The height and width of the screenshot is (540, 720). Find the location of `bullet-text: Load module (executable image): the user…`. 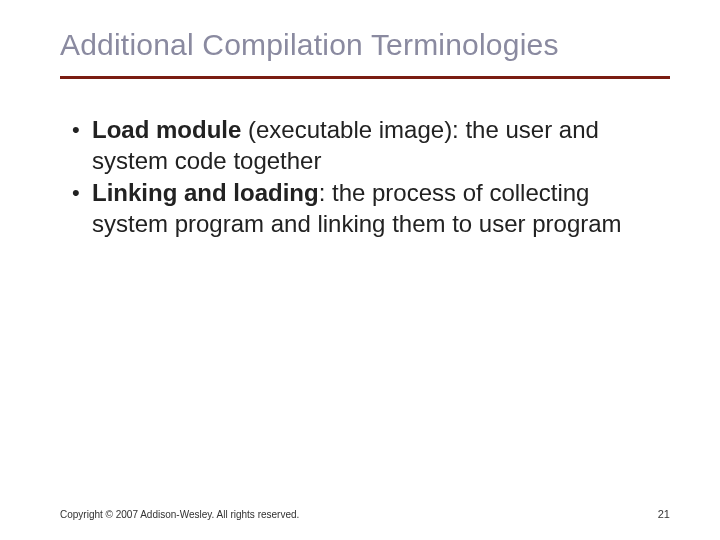

bullet-text: Load module (executable image): the user… is located at coordinates (381, 146).